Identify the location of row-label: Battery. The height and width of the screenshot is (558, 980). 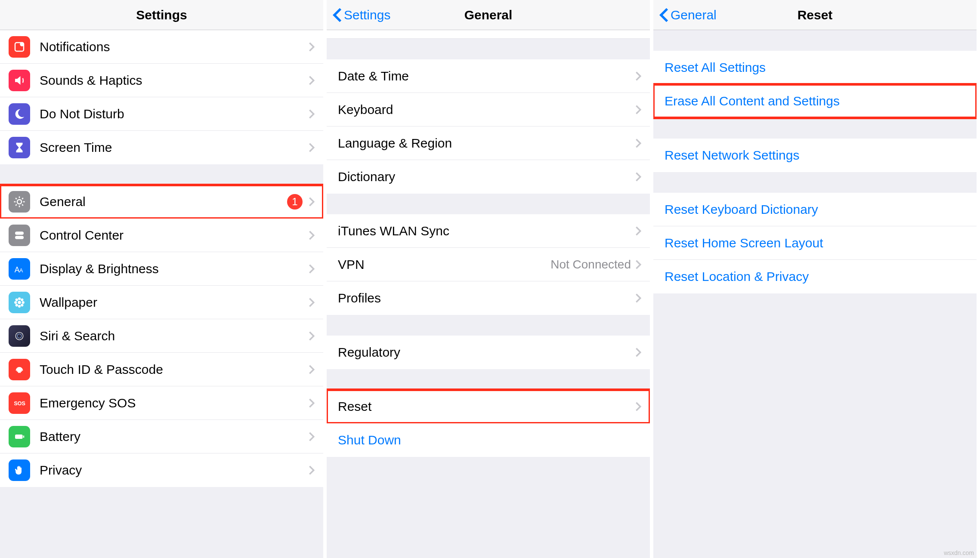
(174, 437).